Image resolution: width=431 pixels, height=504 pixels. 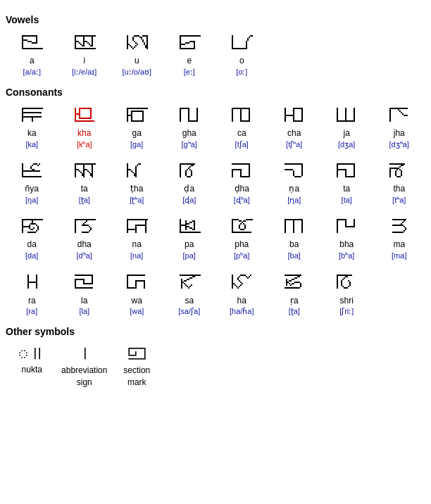 What do you see at coordinates (216, 238) in the screenshot?
I see `consonants-row-3: ꡐ da [da] ꡑ dha [dʰa] ꡒ na [na] ꡓ pa` at bounding box center [216, 238].